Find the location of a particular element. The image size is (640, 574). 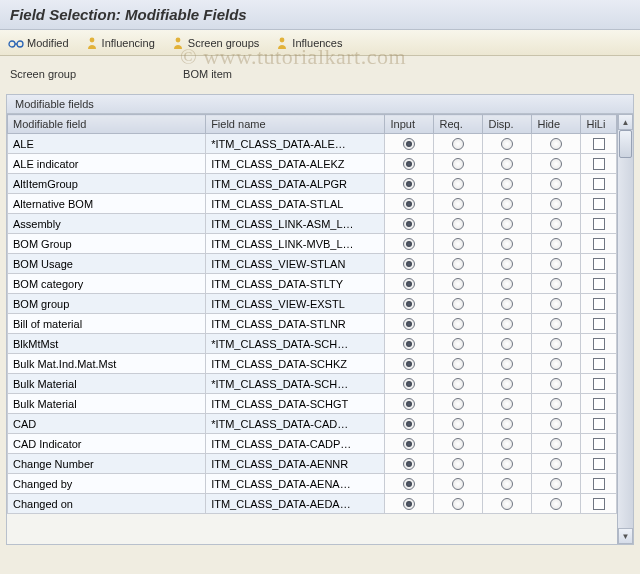

fieldname-cell: ITM_CLASS_LINK-MVB_L… is located at coordinates (296, 244).